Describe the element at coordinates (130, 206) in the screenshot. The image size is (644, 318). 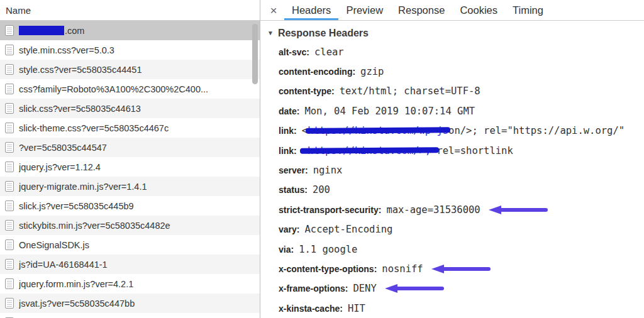
I see `request-row: slick.js?ver=5c58035c445b9` at that location.